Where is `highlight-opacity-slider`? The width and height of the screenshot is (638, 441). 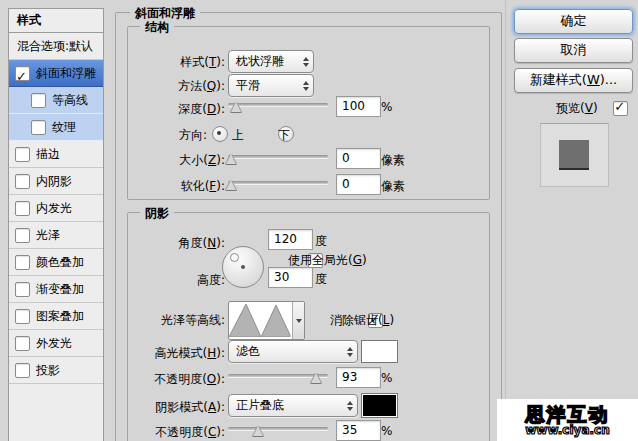
highlight-opacity-slider is located at coordinates (278, 377).